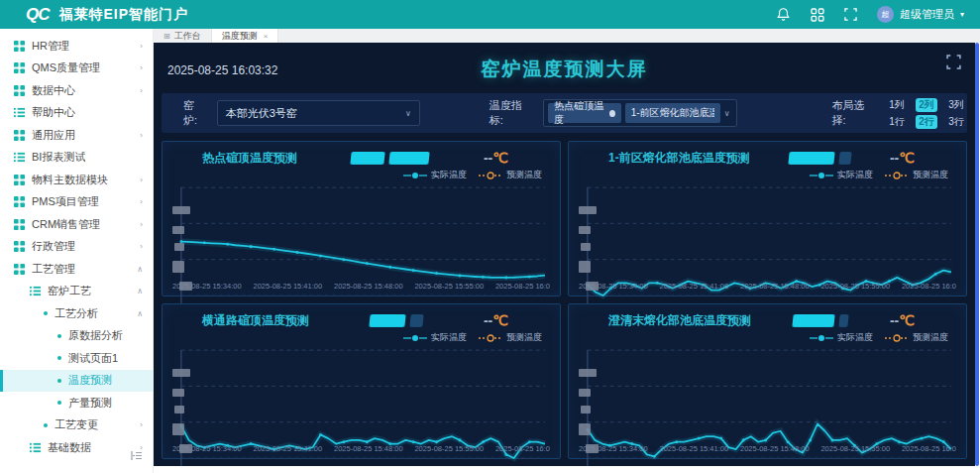 This screenshot has width=980, height=473. Describe the element at coordinates (76, 224) in the screenshot. I see `sidebar-item-CRM销售管理: CRM销售管理›` at that location.